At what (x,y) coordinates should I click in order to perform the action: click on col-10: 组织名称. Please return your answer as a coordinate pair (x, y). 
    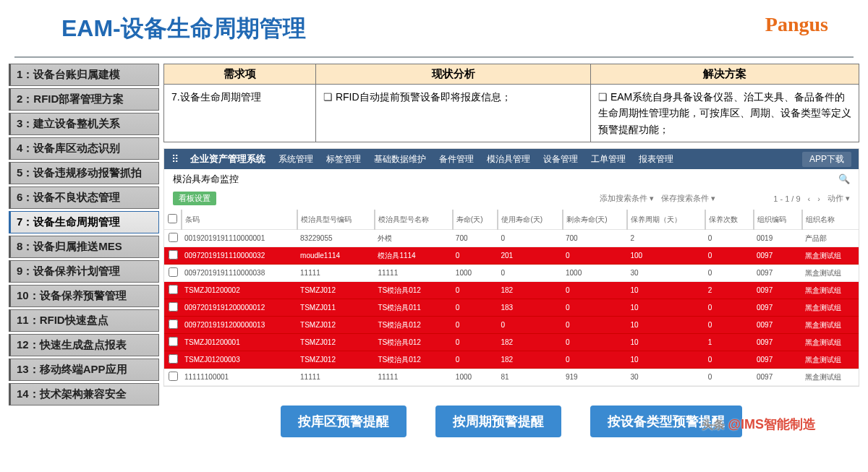
    Looking at the image, I should click on (830, 220).